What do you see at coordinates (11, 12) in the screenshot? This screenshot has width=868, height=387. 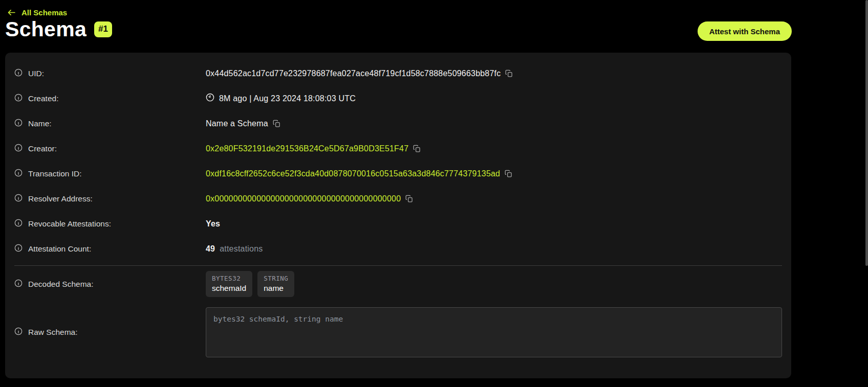 I see `back-arrow-icon` at bounding box center [11, 12].